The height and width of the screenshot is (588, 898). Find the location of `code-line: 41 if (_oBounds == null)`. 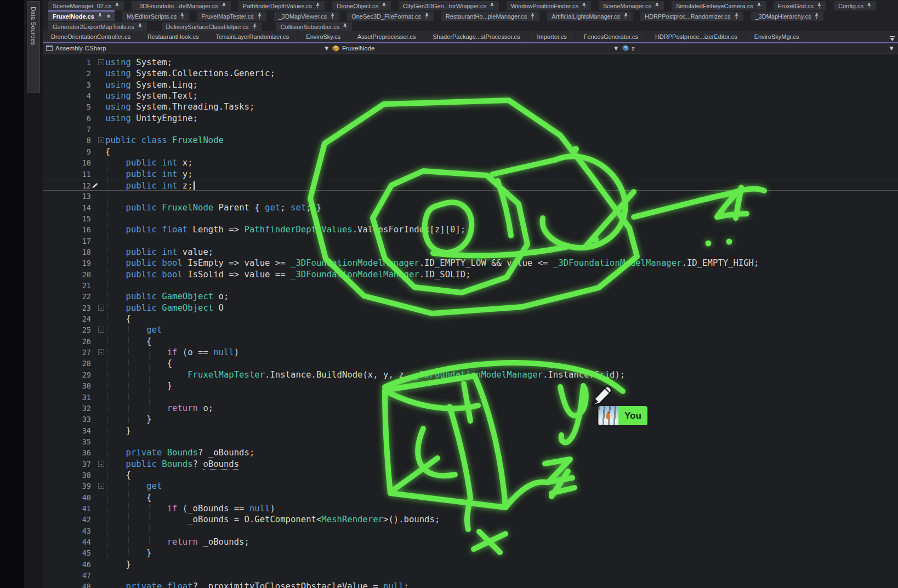

code-line: 41 if (_oBounds == null) is located at coordinates (470, 509).